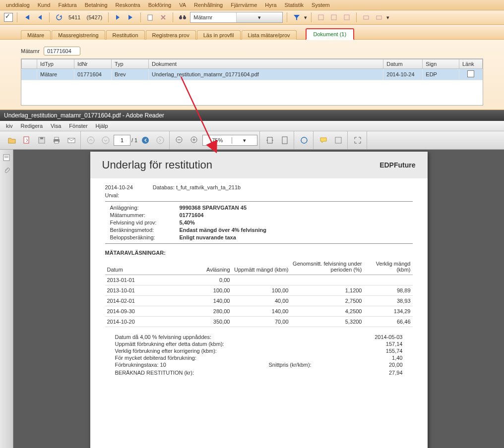 The image size is (504, 448). I want to click on convert-icon, so click(27, 140).